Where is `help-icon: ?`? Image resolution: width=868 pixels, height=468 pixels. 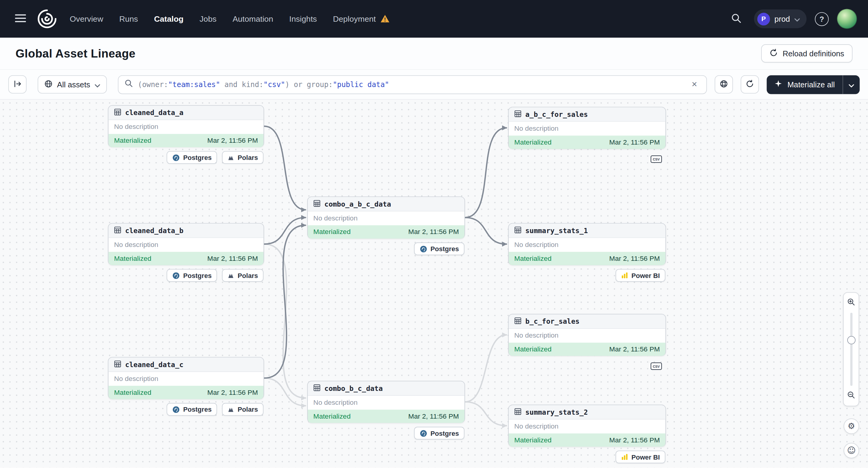 help-icon: ? is located at coordinates (822, 19).